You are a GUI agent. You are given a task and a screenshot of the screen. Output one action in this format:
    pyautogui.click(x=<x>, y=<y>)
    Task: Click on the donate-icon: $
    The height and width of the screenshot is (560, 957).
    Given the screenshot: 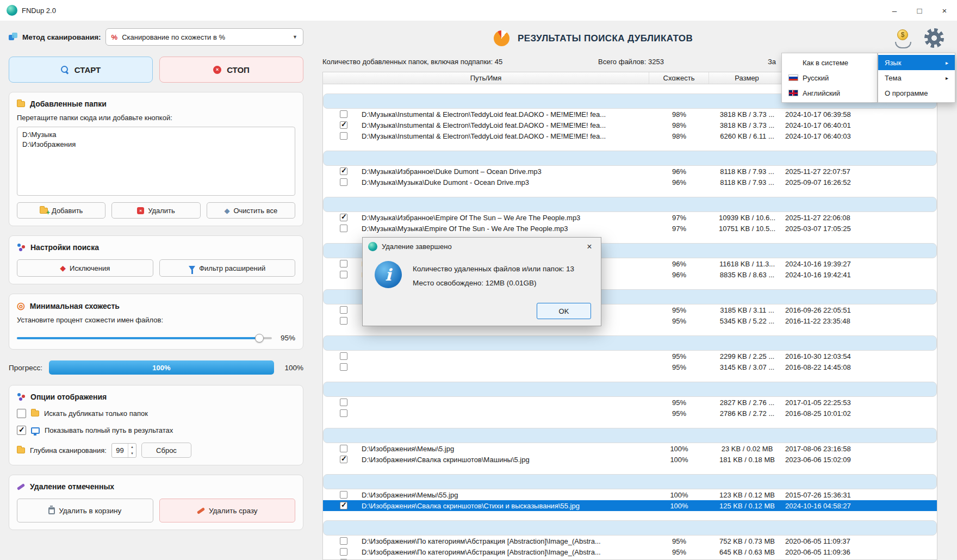 What is the action you would take?
    pyautogui.click(x=904, y=39)
    